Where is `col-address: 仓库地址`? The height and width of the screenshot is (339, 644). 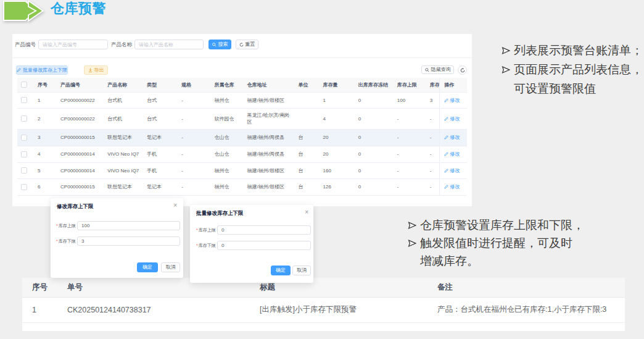 col-address: 仓库地址 is located at coordinates (268, 85).